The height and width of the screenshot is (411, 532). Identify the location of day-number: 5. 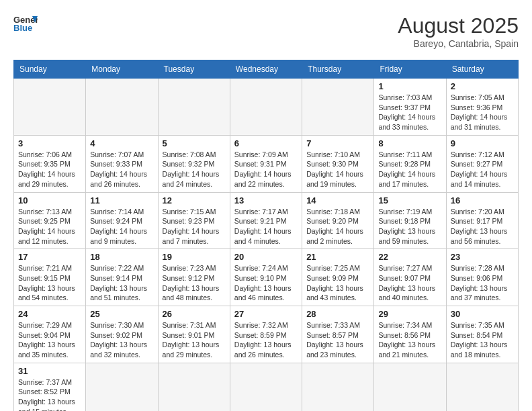
(194, 144).